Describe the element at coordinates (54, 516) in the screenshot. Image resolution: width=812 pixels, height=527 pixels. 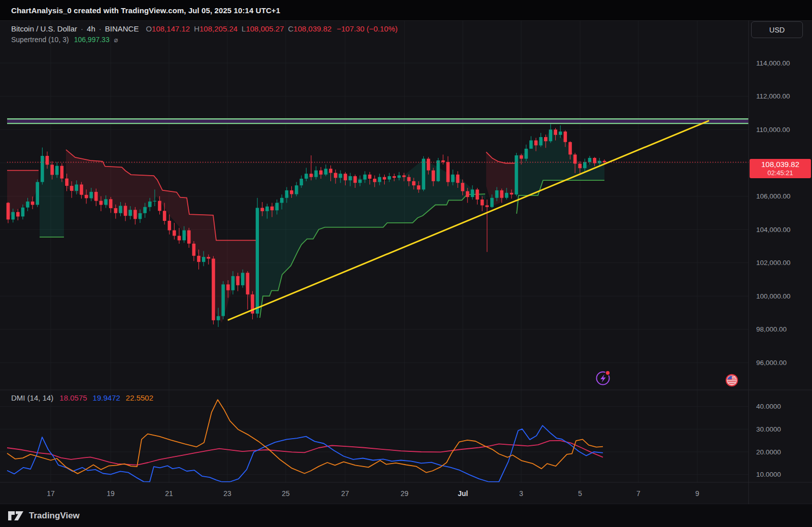
I see `tradingview-wordmark: TradingView` at that location.